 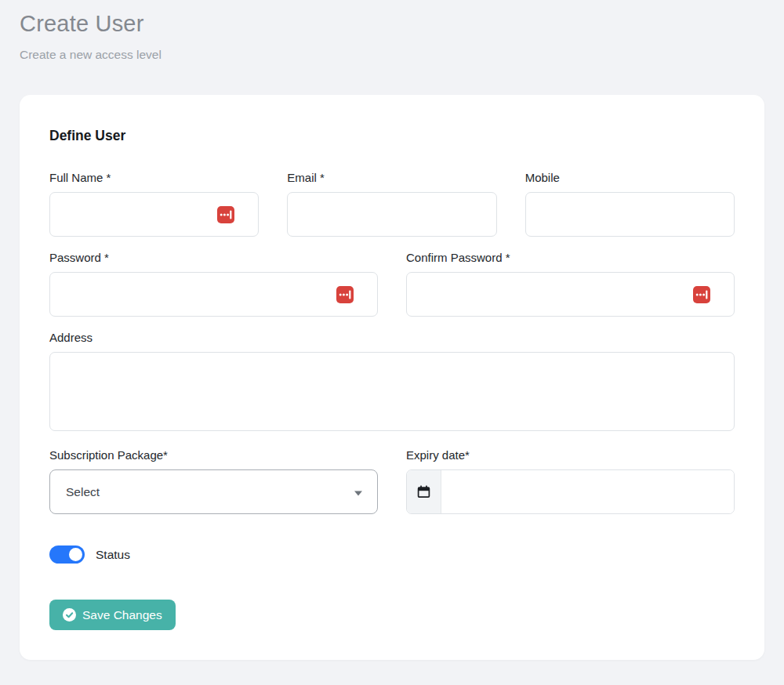 What do you see at coordinates (213, 295) in the screenshot?
I see `password-input` at bounding box center [213, 295].